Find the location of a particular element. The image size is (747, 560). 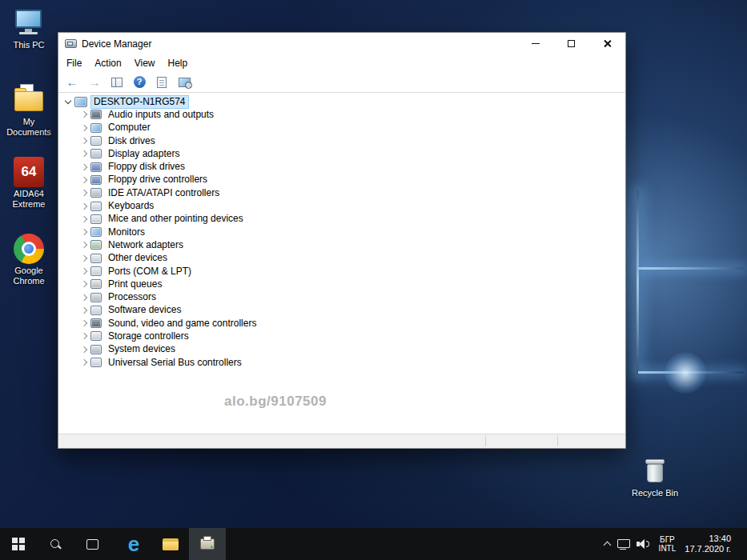

tree-row: Mice and other pointing devices is located at coordinates (343, 219).